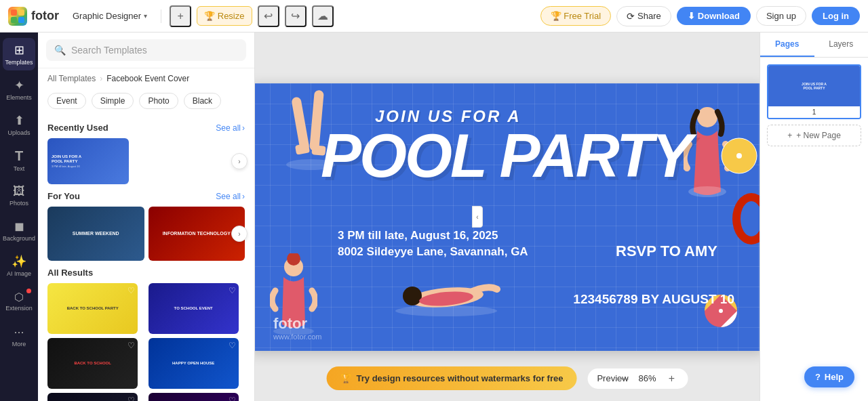 Image resolution: width=868 pixels, height=401 pixels. Describe the element at coordinates (19, 230) in the screenshot. I see `sidebar-item-background: ◼ Background` at that location.